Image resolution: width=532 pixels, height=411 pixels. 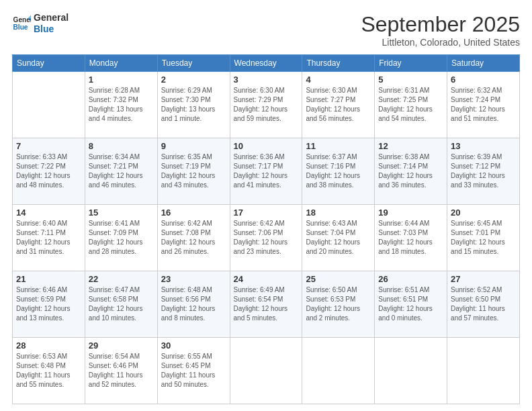 What do you see at coordinates (266, 171) in the screenshot?
I see `day-info: Sunrise: 6:36 AM Sunset: 7:17 PM Dayligh…` at bounding box center [266, 171].